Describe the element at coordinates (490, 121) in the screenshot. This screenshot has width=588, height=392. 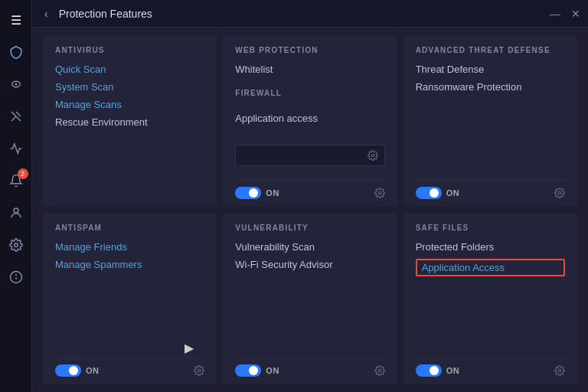
I see `advanced-threat-card: ADVANCED THREAT DEFENSE Threat Defense R…` at that location.